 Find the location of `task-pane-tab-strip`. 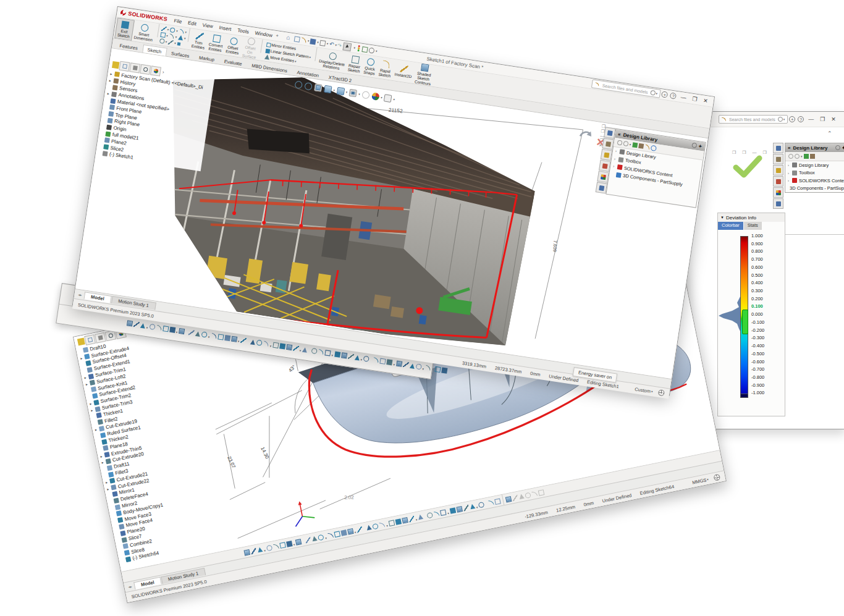

task-pane-tab-strip is located at coordinates (779, 176).